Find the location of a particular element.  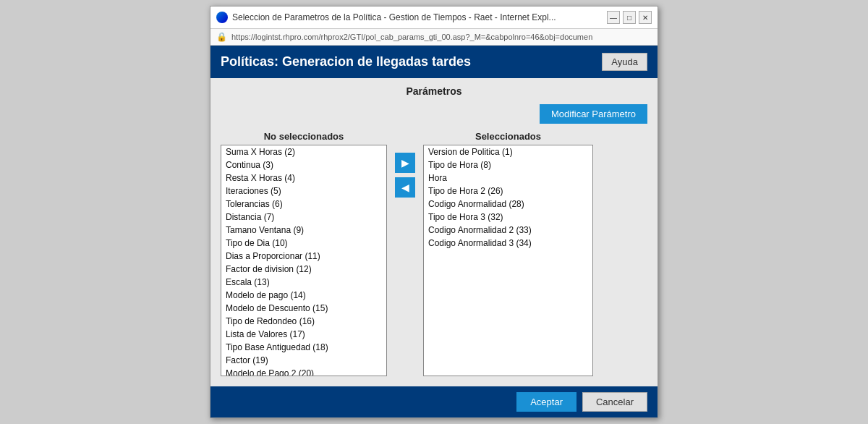

left-list-box: Suma X Horas (2)Continua (3)Resta X Hora… is located at coordinates (304, 260).